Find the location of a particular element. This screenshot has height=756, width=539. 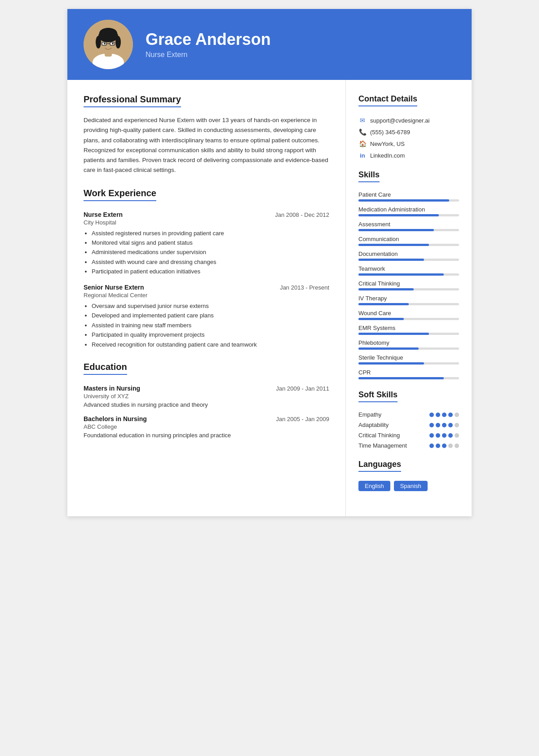

contact-location: 🏠 NewYork, US is located at coordinates (409, 144).